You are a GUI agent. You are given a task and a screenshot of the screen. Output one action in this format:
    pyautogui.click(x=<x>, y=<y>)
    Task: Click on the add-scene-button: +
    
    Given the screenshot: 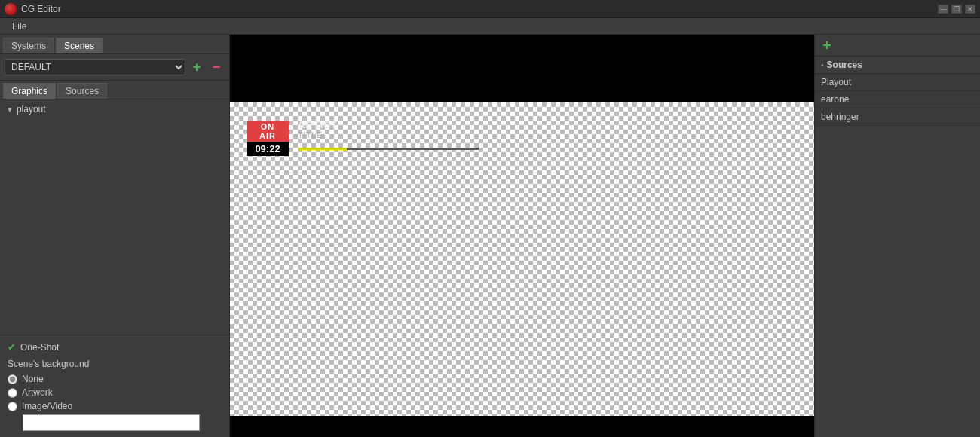 What is the action you would take?
    pyautogui.click(x=197, y=67)
    